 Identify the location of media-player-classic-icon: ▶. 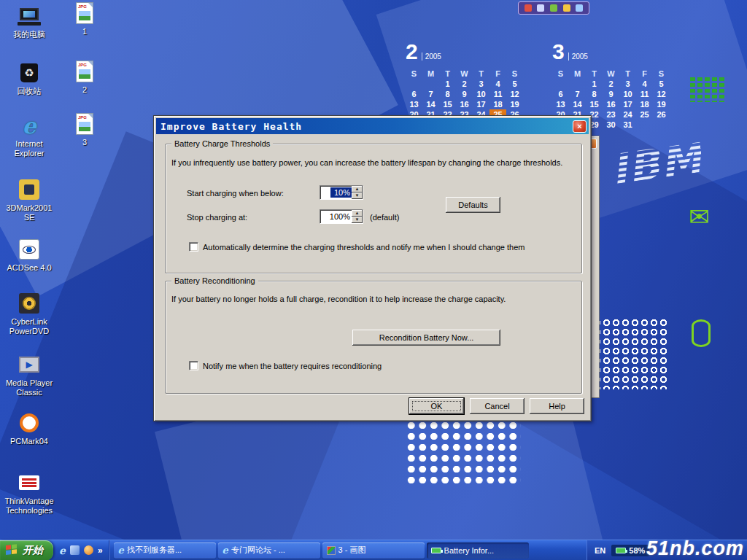
(29, 365).